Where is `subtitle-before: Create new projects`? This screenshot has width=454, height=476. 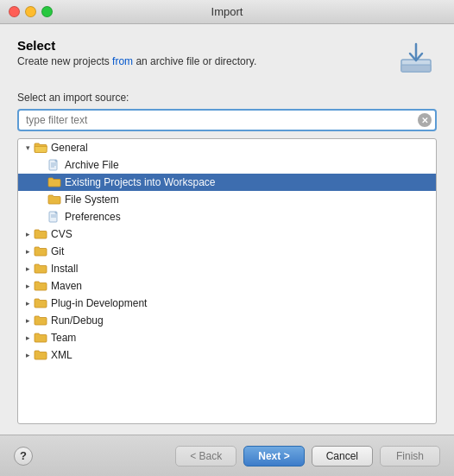 subtitle-before: Create new projects is located at coordinates (65, 61).